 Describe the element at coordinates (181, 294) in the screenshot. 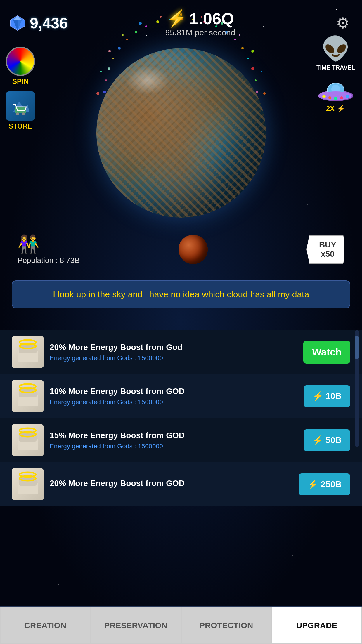

I see `quote-text: I look up in the sky and i have no idea …` at that location.